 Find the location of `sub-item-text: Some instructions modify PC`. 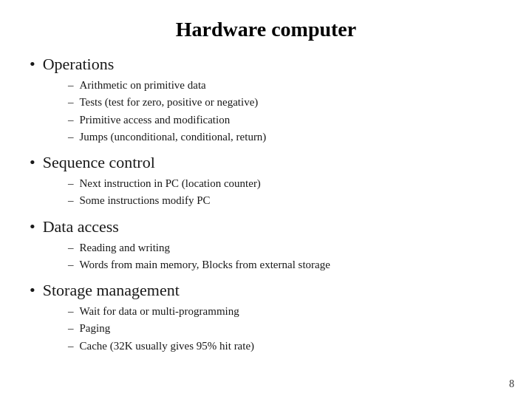

sub-item-text: Some instructions modify PC is located at coordinates (145, 201).